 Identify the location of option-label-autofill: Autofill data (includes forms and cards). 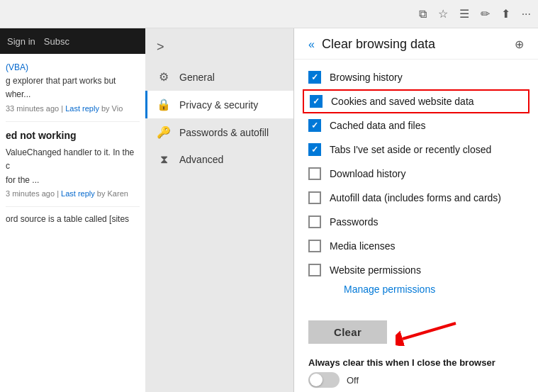
(415, 198).